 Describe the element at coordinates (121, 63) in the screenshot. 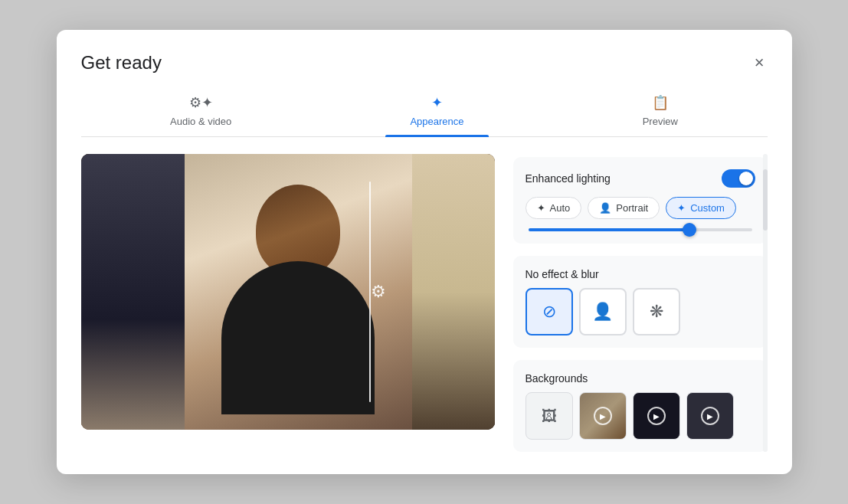

I see `modal-title: Get ready` at that location.